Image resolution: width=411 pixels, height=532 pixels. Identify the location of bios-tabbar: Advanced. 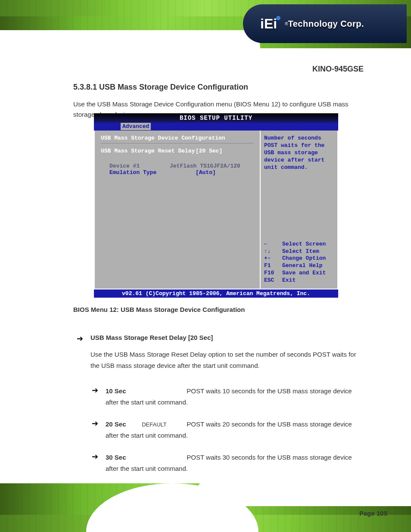
(216, 127).